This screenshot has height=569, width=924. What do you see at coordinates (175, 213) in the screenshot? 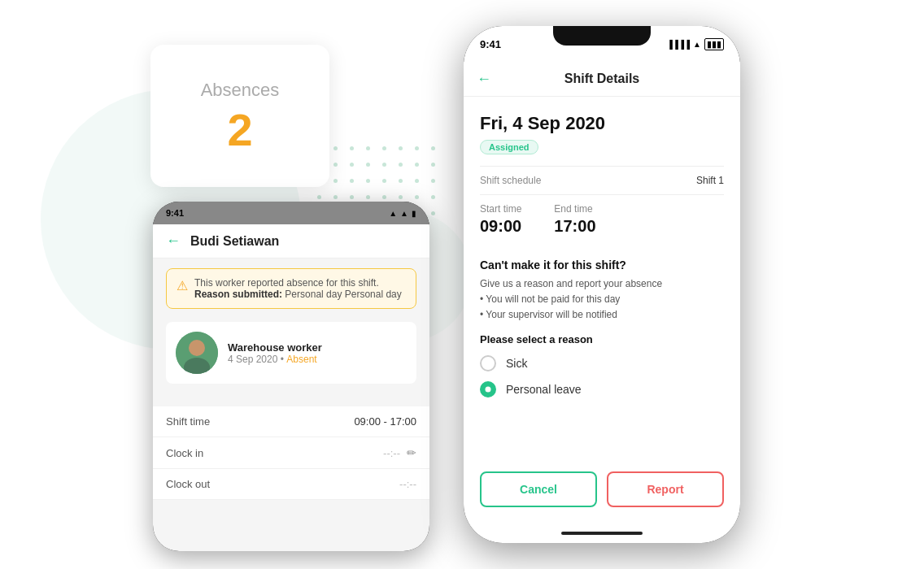
I see `android-status-time: 9:41` at bounding box center [175, 213].